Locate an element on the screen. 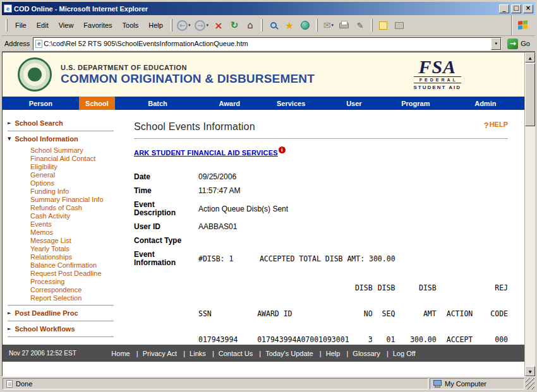  maximize-button: □ is located at coordinates (516, 9).